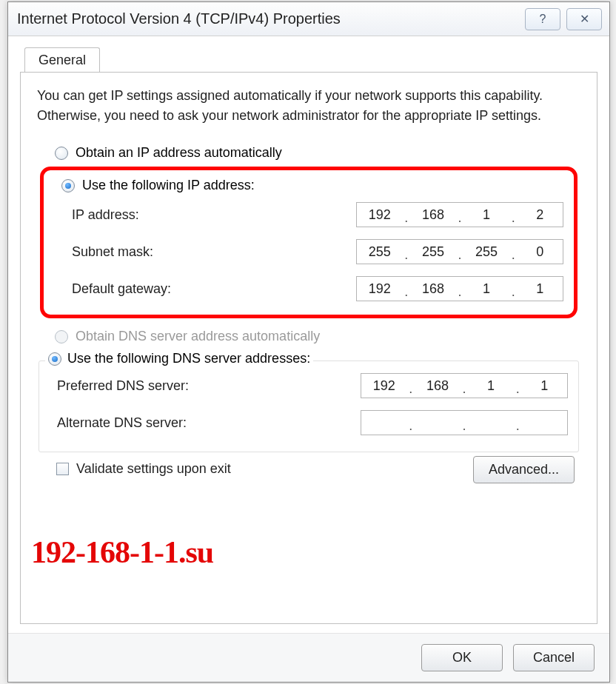  Describe the element at coordinates (306, 386) in the screenshot. I see `pref-dns-row: Preferred DNS server: 192. 168. 1. 1` at that location.